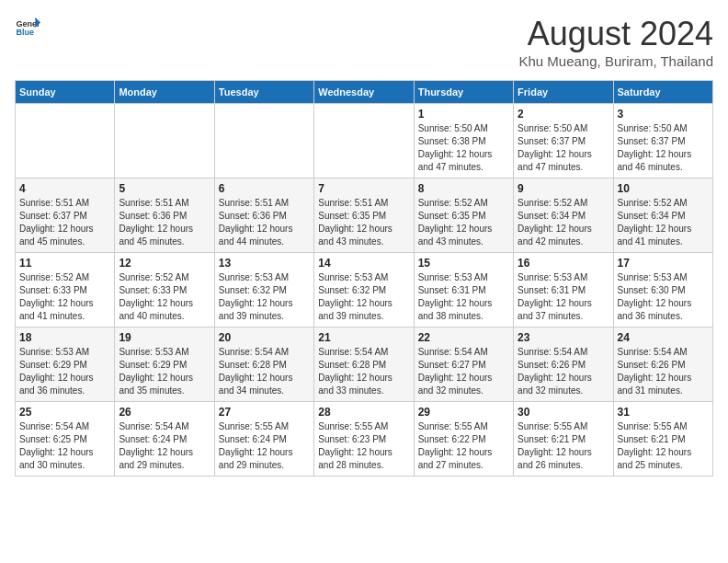 This screenshot has height=563, width=728. What do you see at coordinates (563, 412) in the screenshot?
I see `day-number: 30` at bounding box center [563, 412].